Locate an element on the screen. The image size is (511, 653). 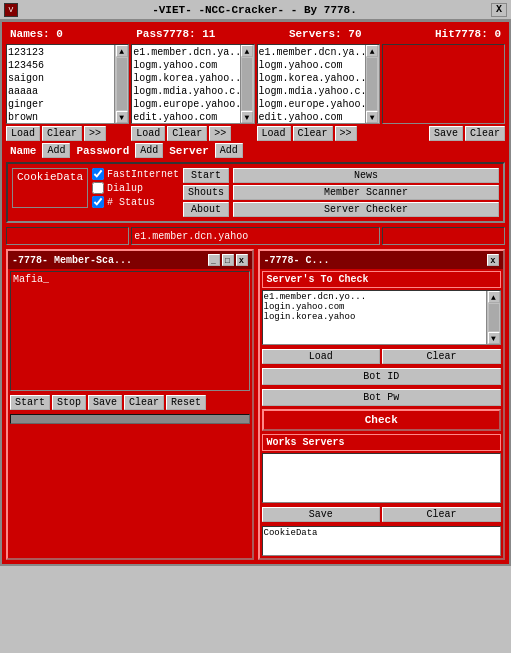
bot-pw-button: Bot Pw is located at coordinates (382, 398).